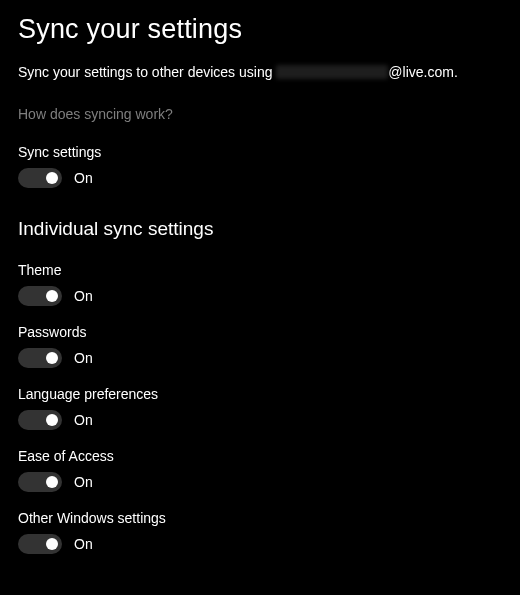  I want to click on theme-toggle-row: On, so click(260, 296).